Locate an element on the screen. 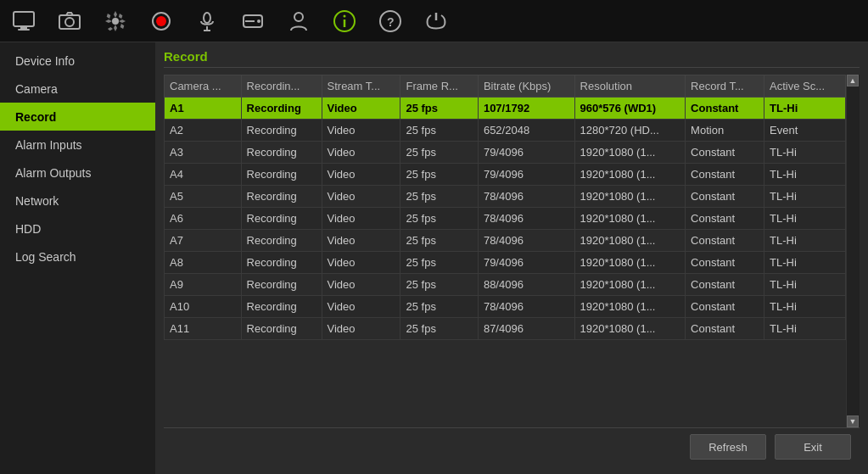  cell-bitrate: 79/4096 is located at coordinates (526, 263).